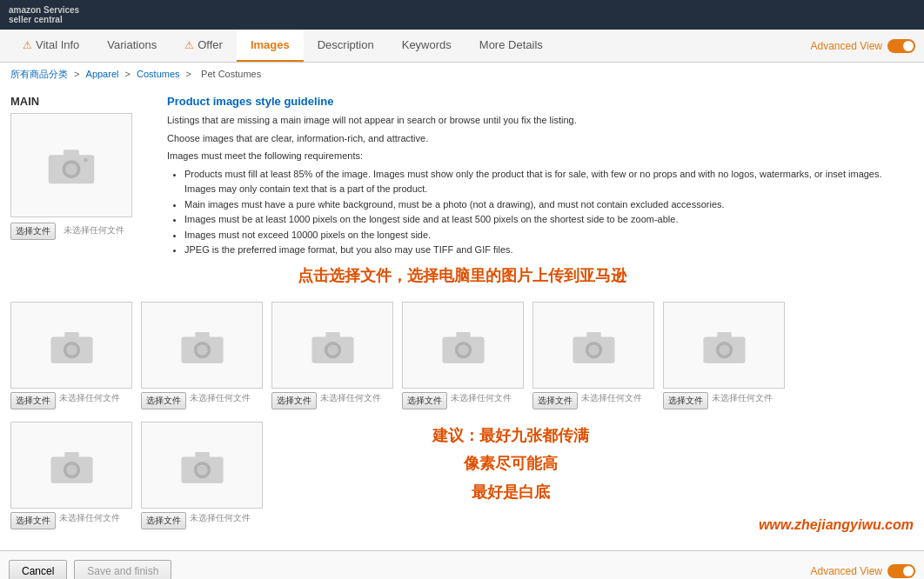  What do you see at coordinates (158, 74) in the screenshot?
I see `breadcrumb-costumes: Costumes` at bounding box center [158, 74].